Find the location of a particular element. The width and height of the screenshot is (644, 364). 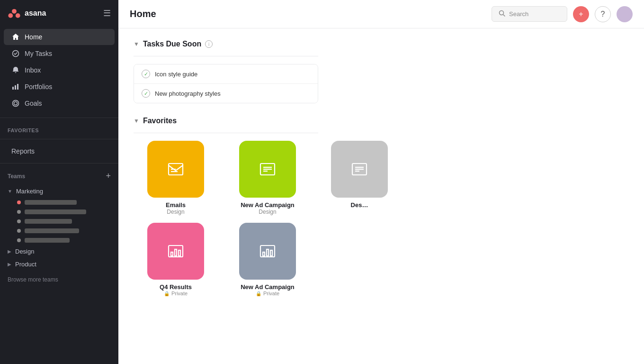

bar-chart-icon is located at coordinates (16, 87).